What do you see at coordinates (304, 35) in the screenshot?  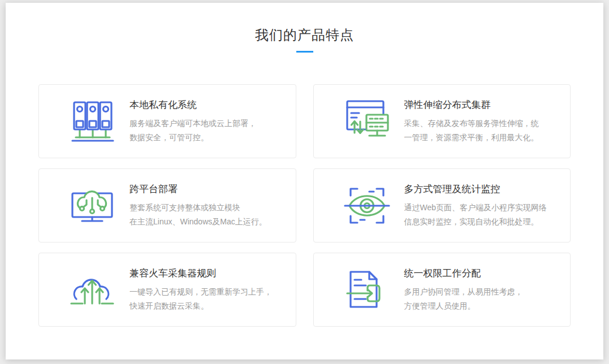 I see `section-title: 我们的产品特点` at bounding box center [304, 35].